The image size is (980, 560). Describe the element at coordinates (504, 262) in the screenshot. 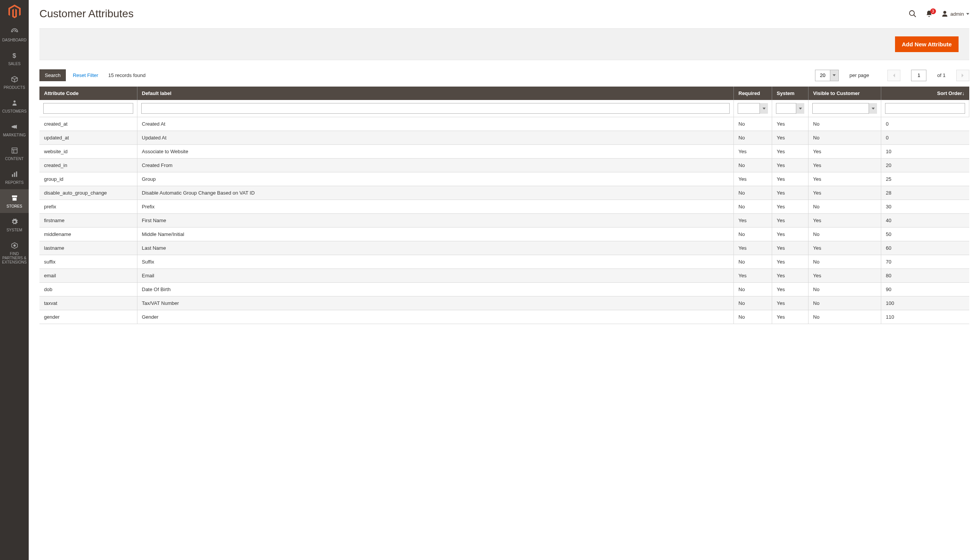

I see `table-row: suffixSuffixNoYesNo70` at that location.